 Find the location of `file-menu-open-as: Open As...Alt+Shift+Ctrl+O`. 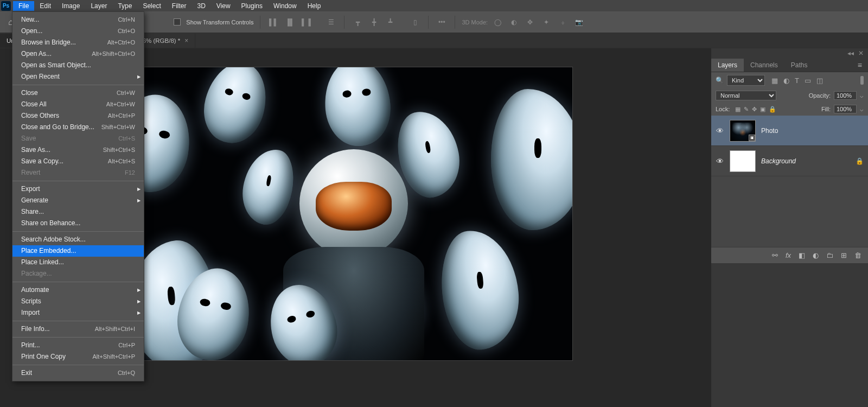

file-menu-open-as: Open As...Alt+Shift+Ctrl+O is located at coordinates (78, 54).